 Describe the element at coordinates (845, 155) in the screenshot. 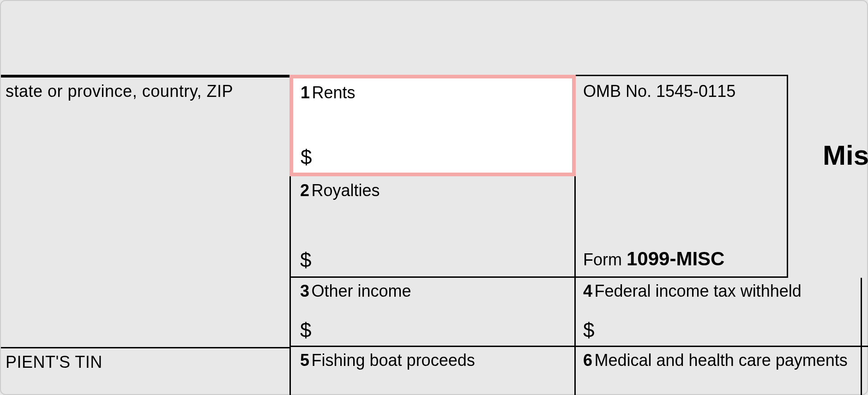

I see `form-title-fragment: Mis` at that location.